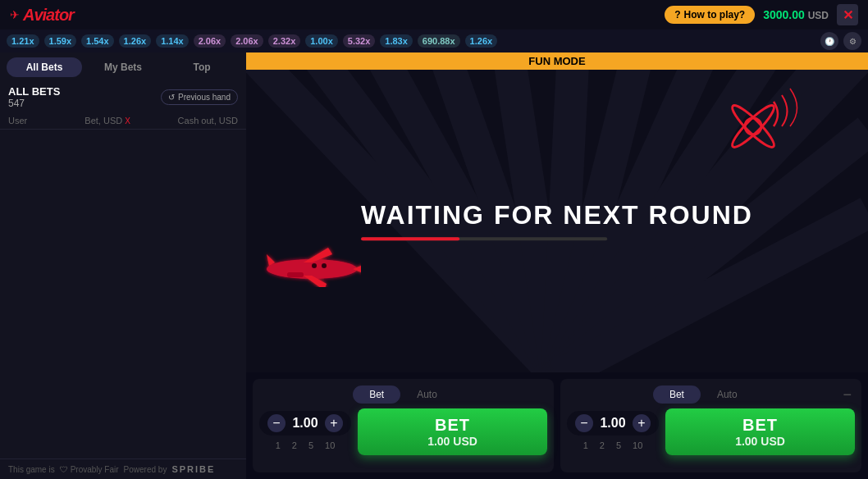 This screenshot has width=868, height=479. I want to click on bet-panel-2-header: Bet Auto −, so click(710, 395).